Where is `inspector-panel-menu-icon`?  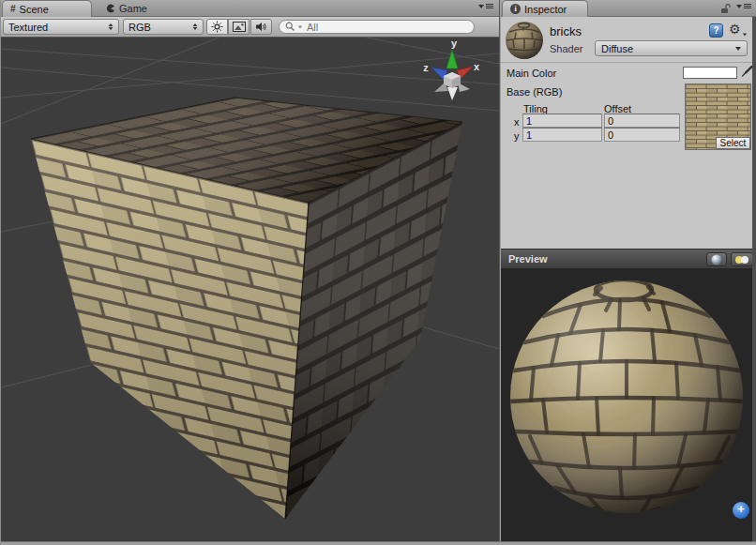
inspector-panel-menu-icon is located at coordinates (744, 6).